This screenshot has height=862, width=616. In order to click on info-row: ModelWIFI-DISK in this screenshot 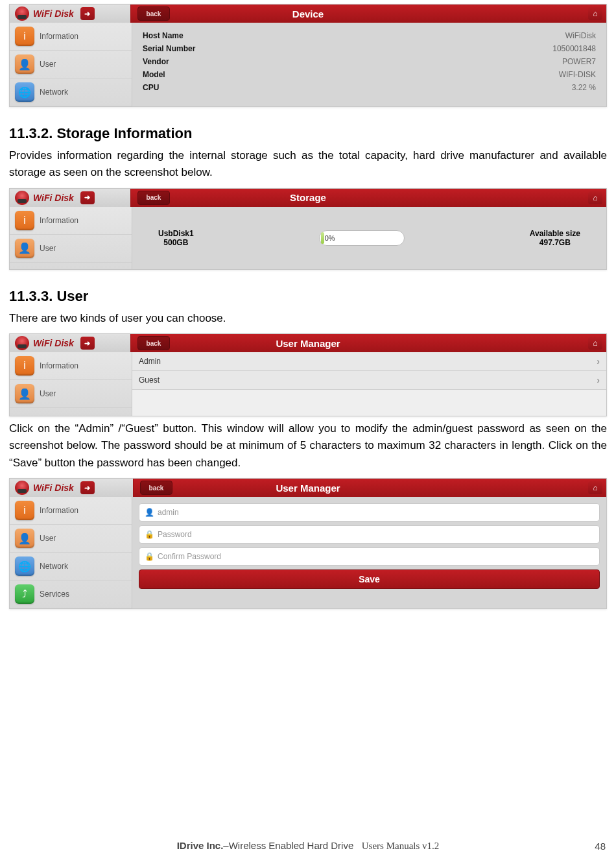, I will do `click(370, 75)`.